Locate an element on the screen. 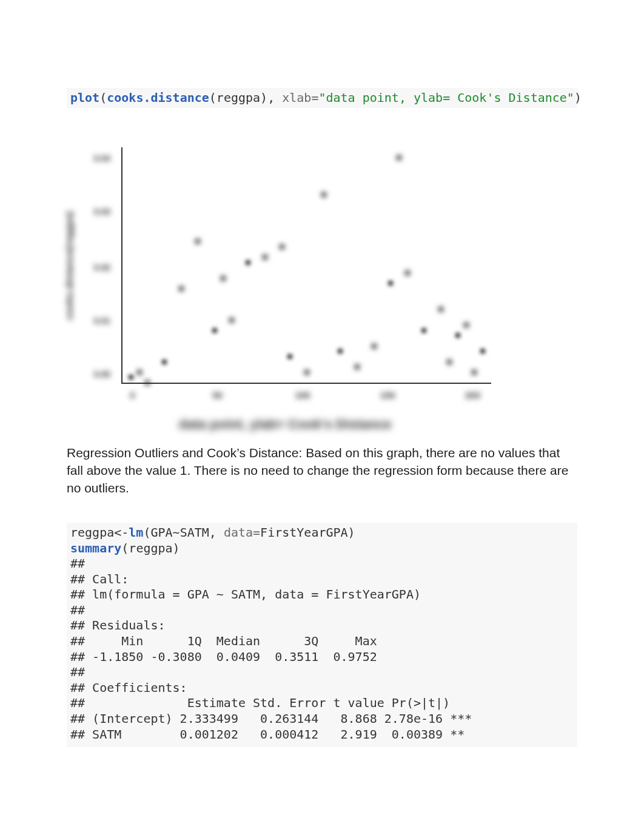  x-tick: 200 is located at coordinates (473, 395).